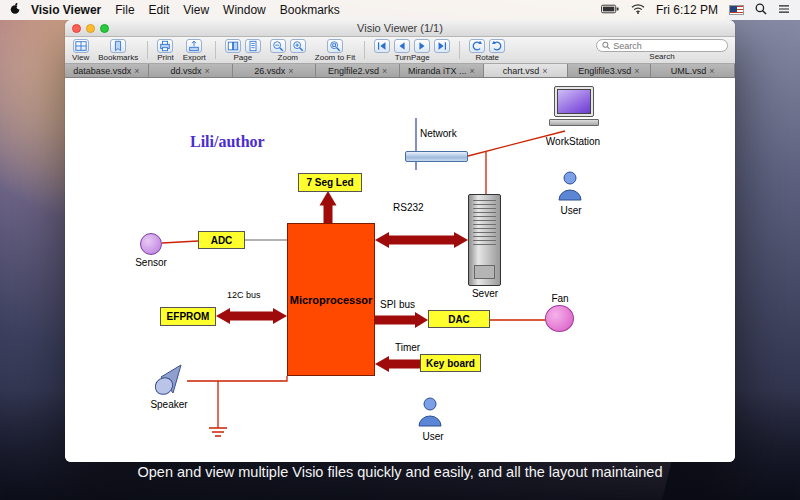 Image resolution: width=800 pixels, height=500 pixels. What do you see at coordinates (180, 242) in the screenshot?
I see `wire-sensor-adc` at bounding box center [180, 242].